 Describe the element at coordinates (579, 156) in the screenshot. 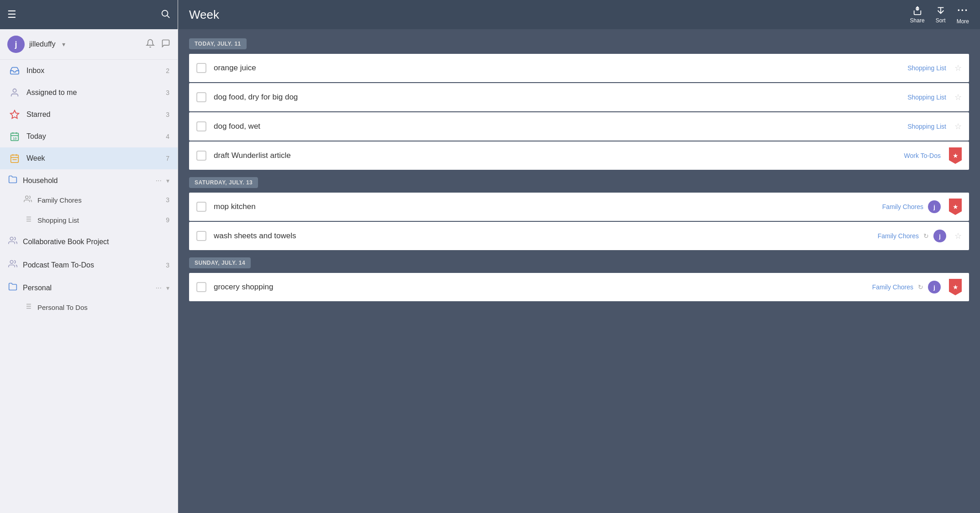

I see `task-row: draft Wunderlist article Work To-Dos ★` at that location.